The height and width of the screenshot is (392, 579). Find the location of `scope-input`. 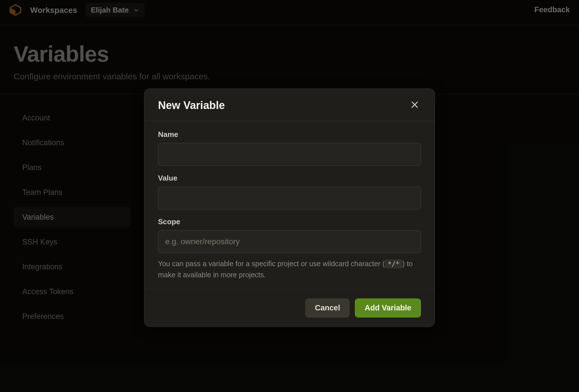

scope-input is located at coordinates (290, 242).